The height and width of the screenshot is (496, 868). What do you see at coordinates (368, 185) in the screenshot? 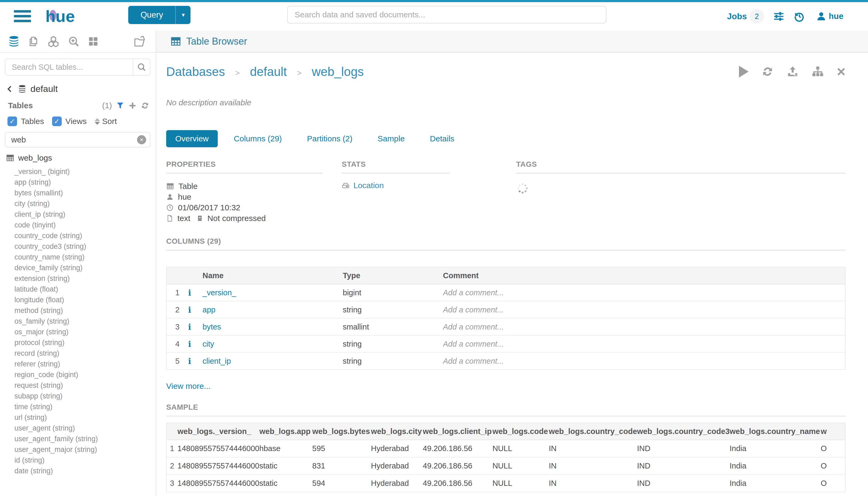
I see `location-link: Location` at bounding box center [368, 185].